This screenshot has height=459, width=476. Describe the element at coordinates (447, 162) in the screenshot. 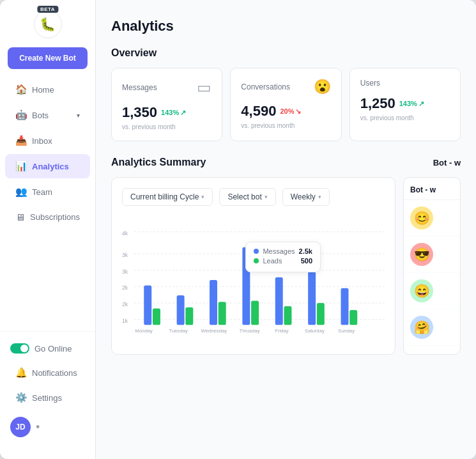

I see `bot-panel-title: Bot - w` at that location.